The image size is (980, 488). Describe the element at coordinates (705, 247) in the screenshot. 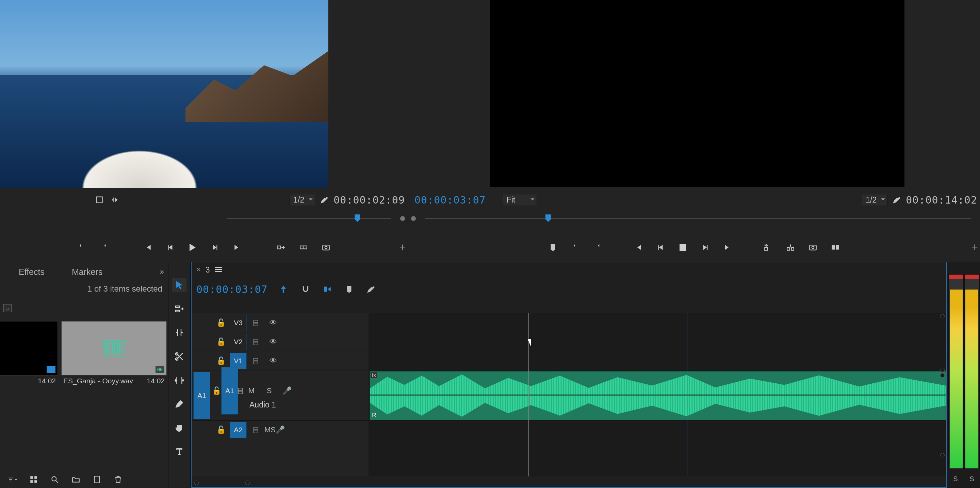

I see `prog-step-forward-button` at that location.